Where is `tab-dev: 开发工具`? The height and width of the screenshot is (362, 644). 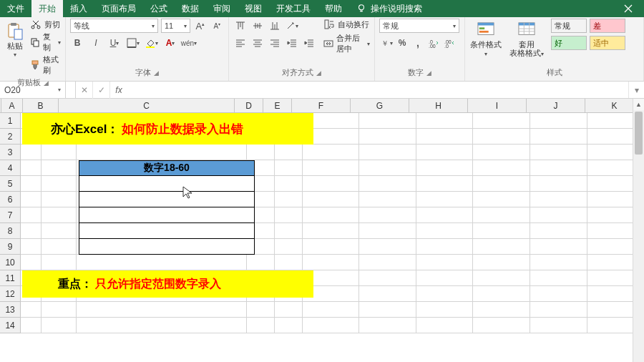 tab-dev: 开发工具 is located at coordinates (293, 9).